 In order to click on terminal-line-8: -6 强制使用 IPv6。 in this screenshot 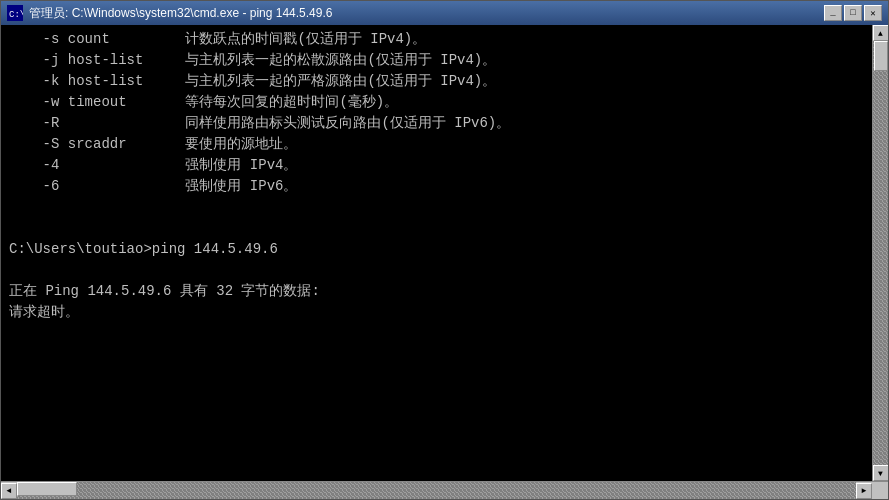, I will do `click(436, 186)`.